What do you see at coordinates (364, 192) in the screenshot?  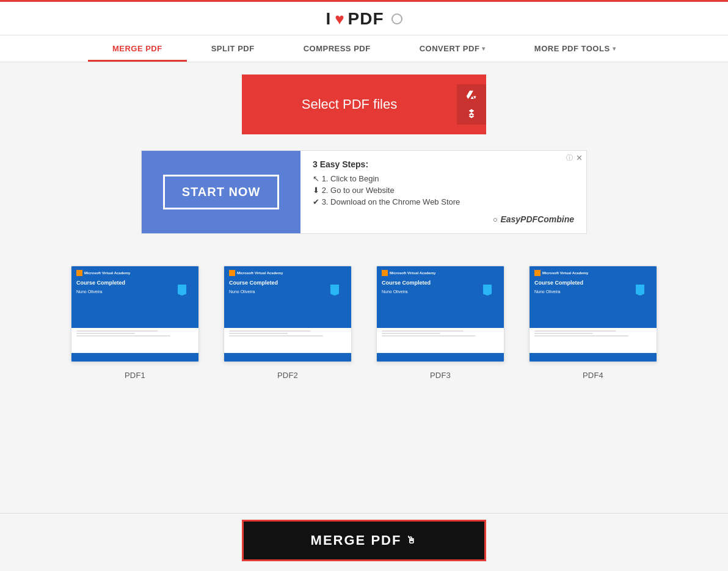 I see `ad-banner: START NOW 3 Easy Steps: ↖ 1. Click to Be…` at bounding box center [364, 192].